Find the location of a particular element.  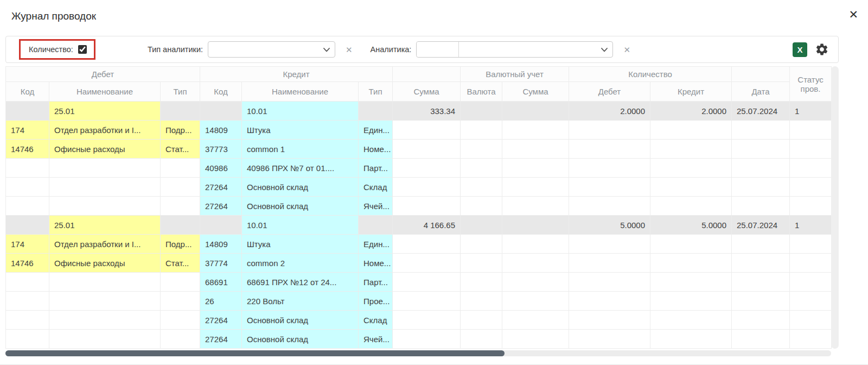

export-excel-button: X is located at coordinates (800, 50).